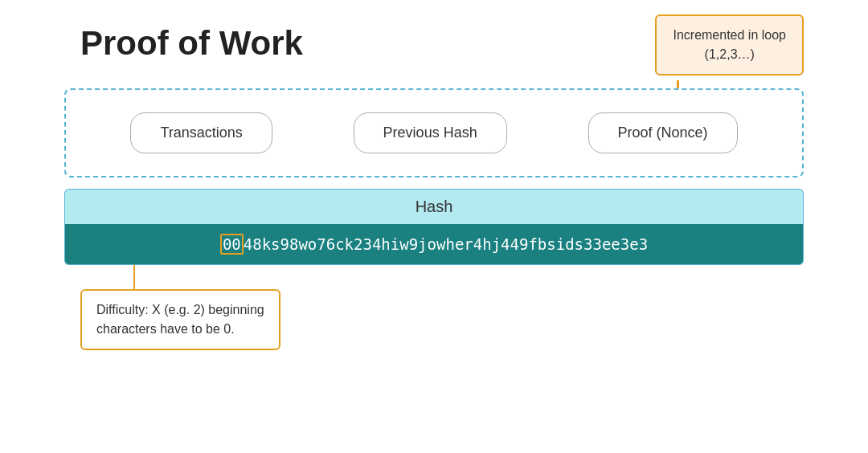 This screenshot has height=453, width=868. What do you see at coordinates (663, 133) in the screenshot?
I see `nonce-pill: Proof (Nonce)` at bounding box center [663, 133].